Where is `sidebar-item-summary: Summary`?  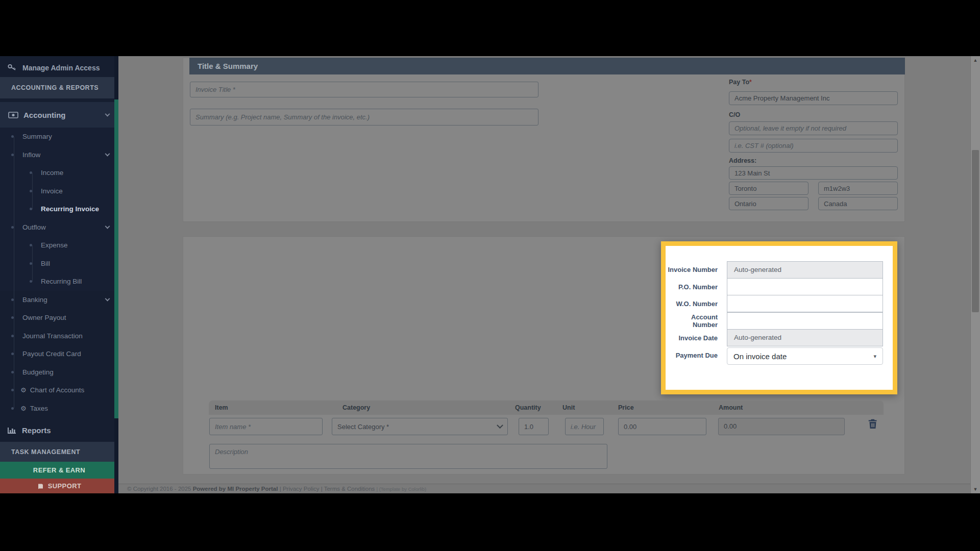 sidebar-item-summary: Summary is located at coordinates (59, 137).